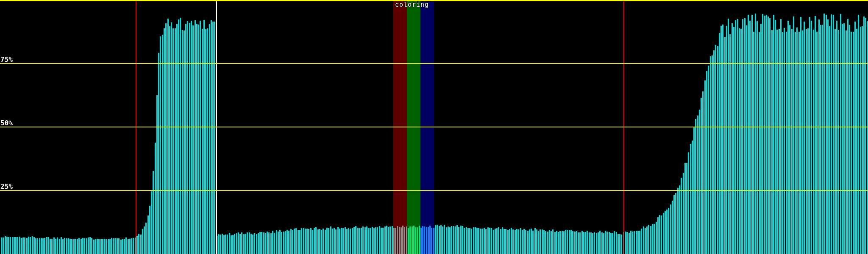 This screenshot has height=254, width=868. I want to click on coloring-region-title: coloring, so click(412, 5).